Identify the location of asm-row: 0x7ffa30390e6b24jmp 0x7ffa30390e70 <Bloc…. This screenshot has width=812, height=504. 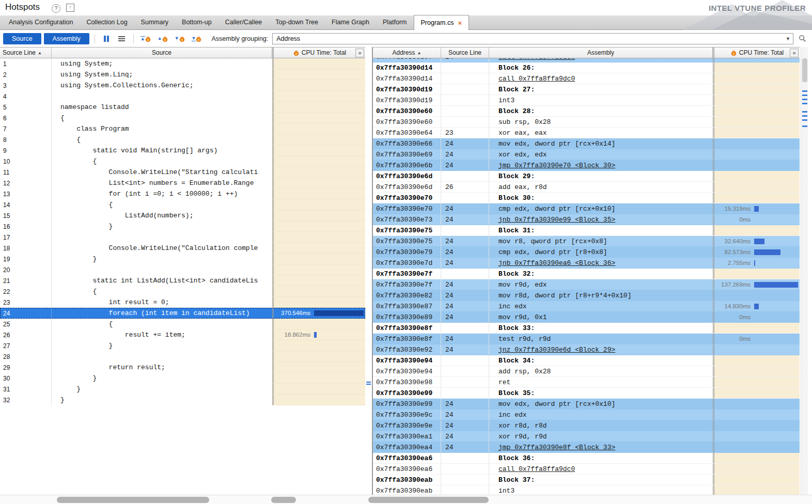
(586, 165).